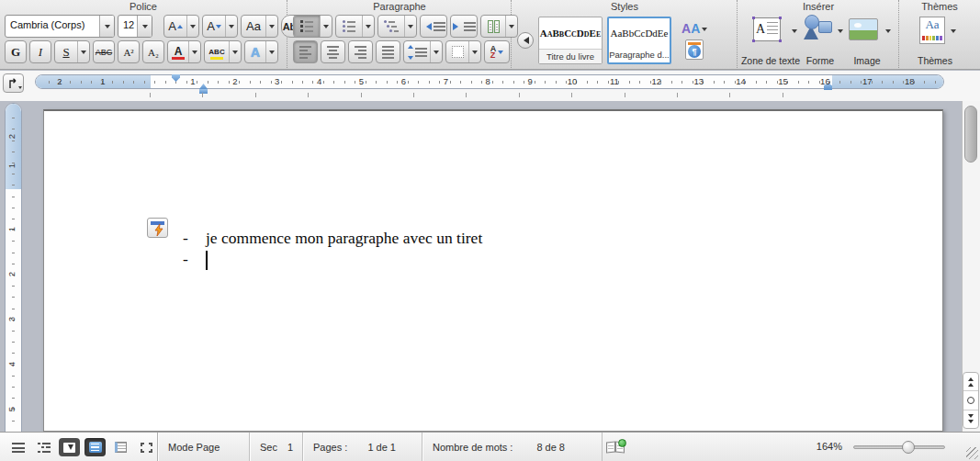 This screenshot has height=461, width=980. What do you see at coordinates (972, 454) in the screenshot?
I see `window-resize-grip` at bounding box center [972, 454].